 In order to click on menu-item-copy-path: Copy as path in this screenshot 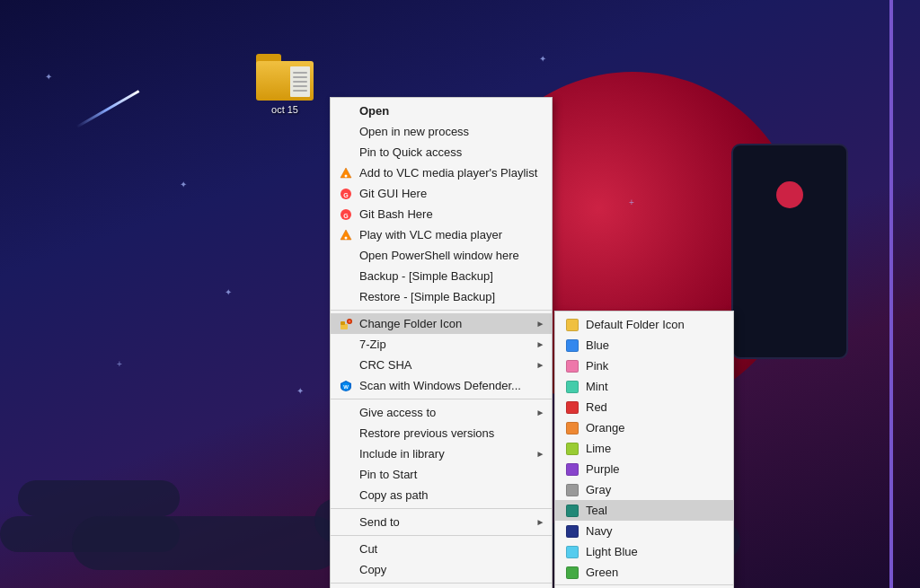, I will do `click(441, 496)`.